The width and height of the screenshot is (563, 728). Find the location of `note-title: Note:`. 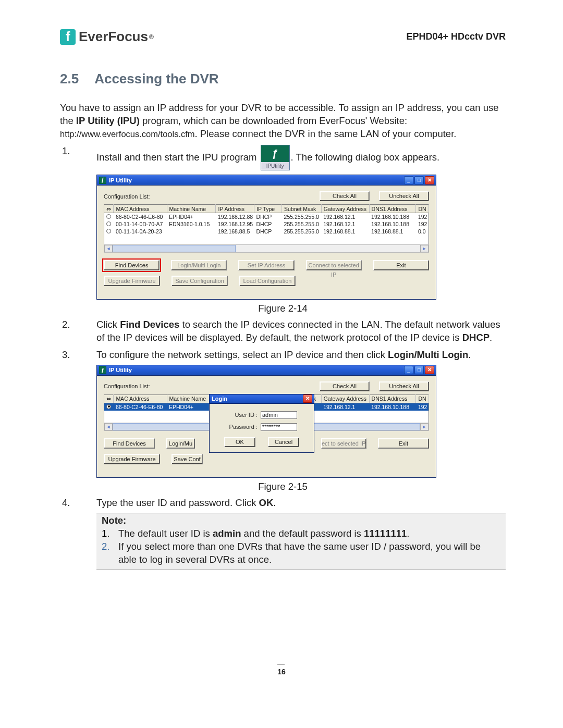

note-title: Note: is located at coordinates (301, 521).